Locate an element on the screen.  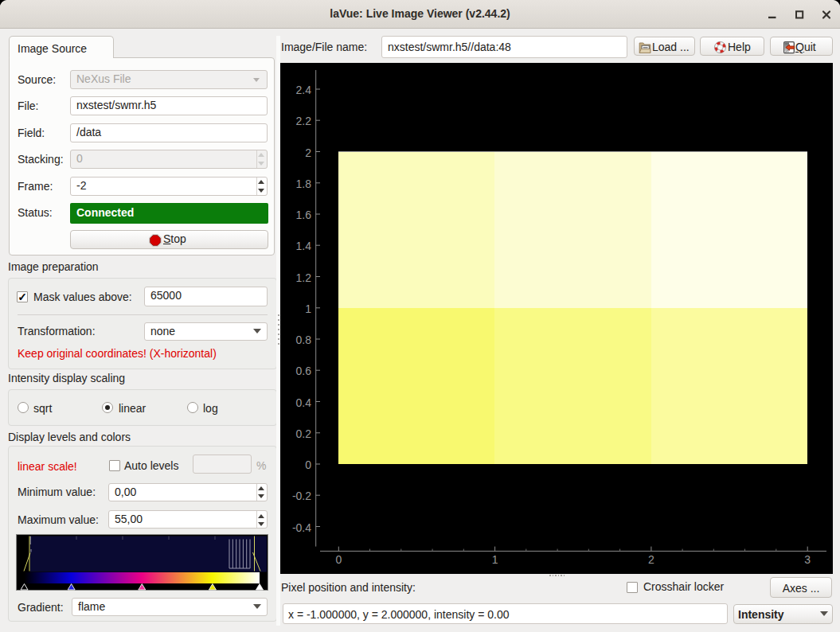
svg-text: 1.8 is located at coordinates (304, 184).